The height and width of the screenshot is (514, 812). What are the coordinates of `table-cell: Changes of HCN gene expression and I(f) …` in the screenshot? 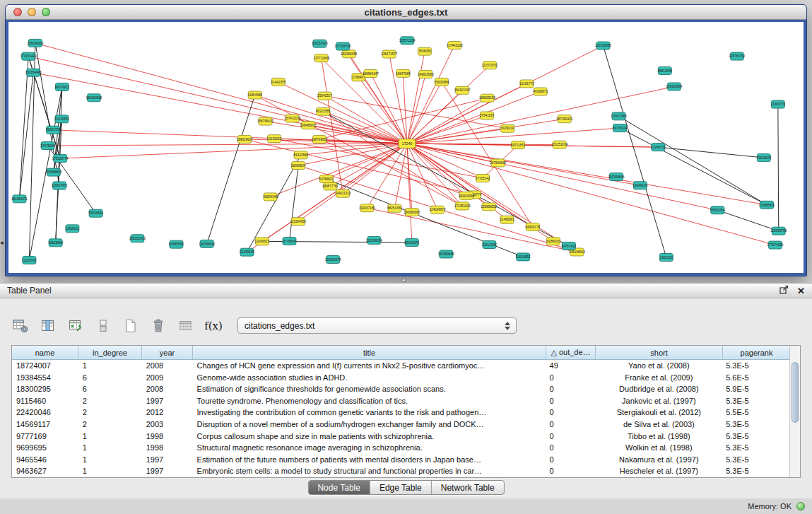 It's located at (369, 366).